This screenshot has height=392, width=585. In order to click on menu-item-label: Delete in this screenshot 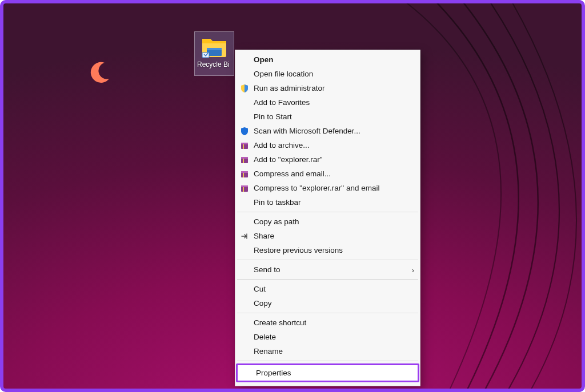, I will do `click(265, 337)`.